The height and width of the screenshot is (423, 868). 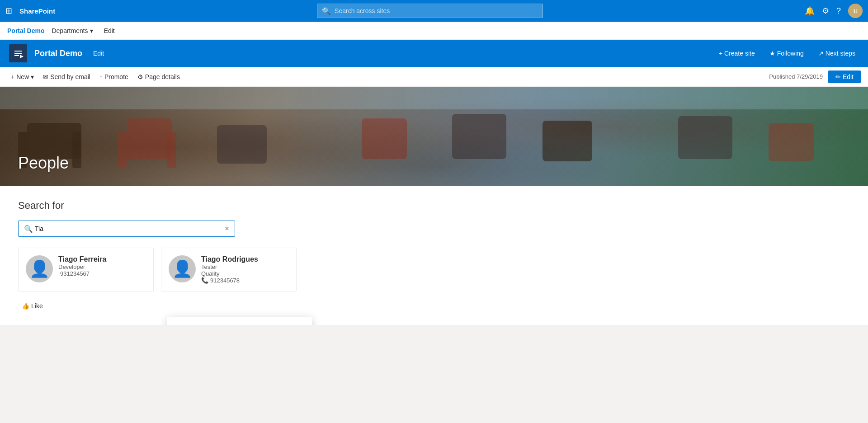 What do you see at coordinates (430, 11) in the screenshot?
I see `global-search-bar: 🔍` at bounding box center [430, 11].